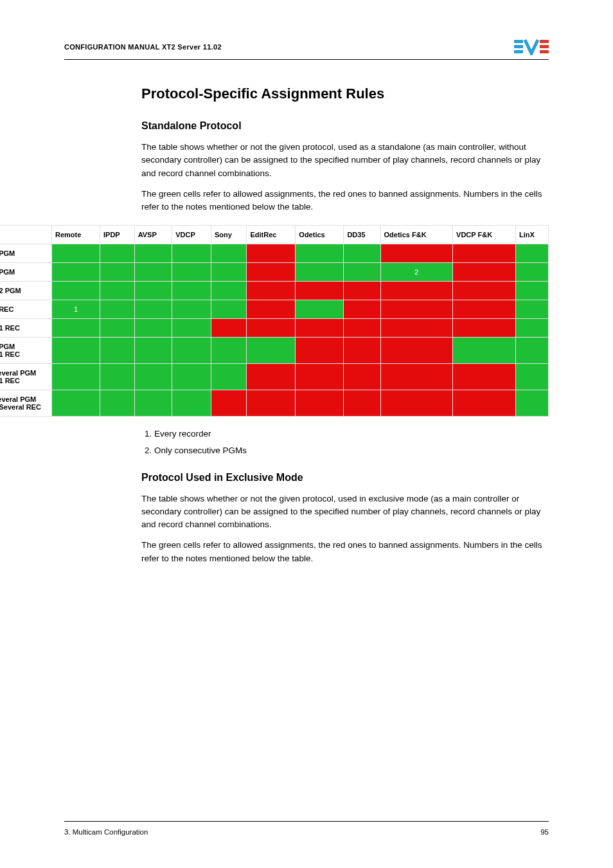 This screenshot has width=613, height=868. Describe the element at coordinates (531, 47) in the screenshot. I see `evs-logo-icon` at that location.